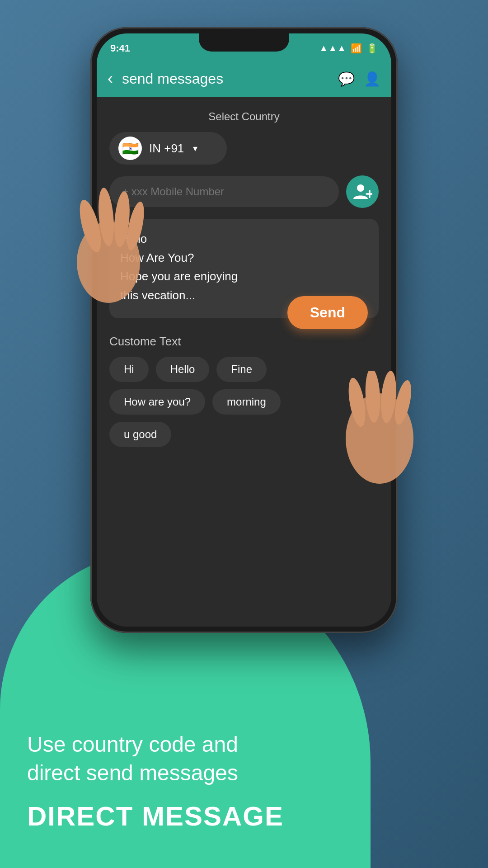 Image resolution: width=488 pixels, height=868 pixels. I want to click on status-time: 9:41, so click(120, 47).